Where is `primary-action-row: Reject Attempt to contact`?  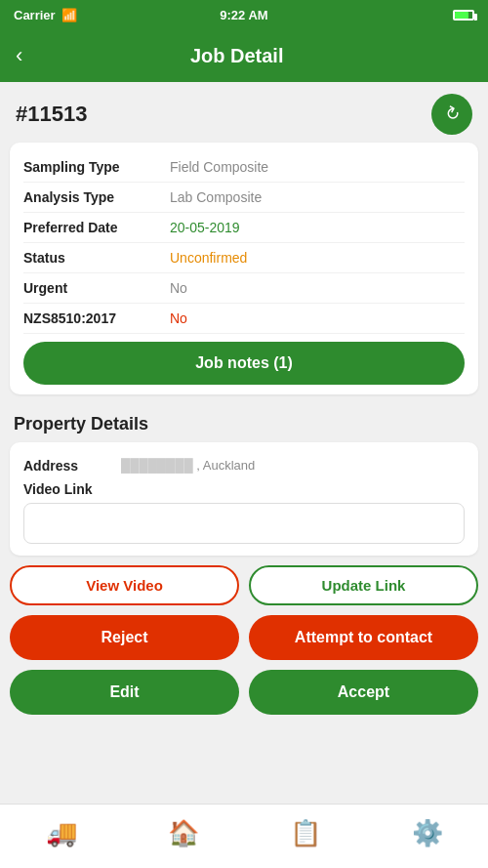
primary-action-row: Reject Attempt to contact is located at coordinates (244, 638).